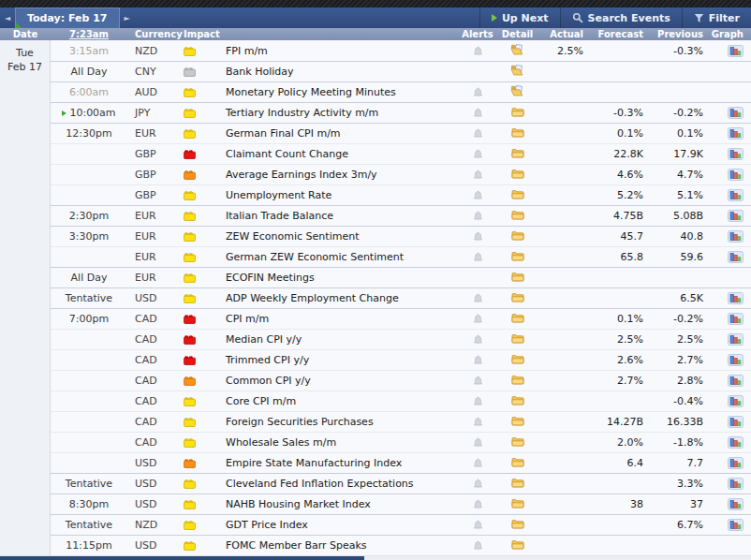  Describe the element at coordinates (341, 298) in the screenshot. I see `event-title: ADP Weekly Employment Change` at that location.